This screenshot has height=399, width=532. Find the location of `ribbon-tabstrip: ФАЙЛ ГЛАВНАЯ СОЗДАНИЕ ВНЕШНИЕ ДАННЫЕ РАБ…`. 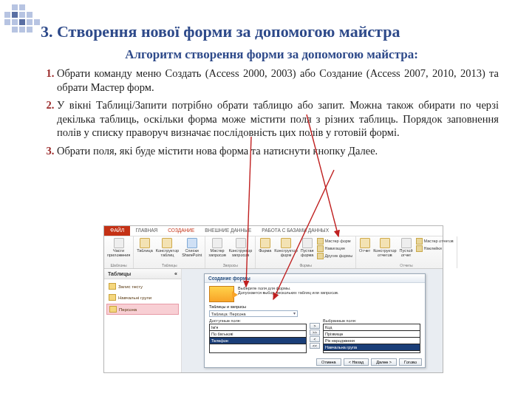

ribbon-tabstrip: ФАЙЛ ГЛАВНАЯ СОЗДАНИЕ ВНЕШНИЕ ДАННЫЕ РАБ… is located at coordinates (273, 231).